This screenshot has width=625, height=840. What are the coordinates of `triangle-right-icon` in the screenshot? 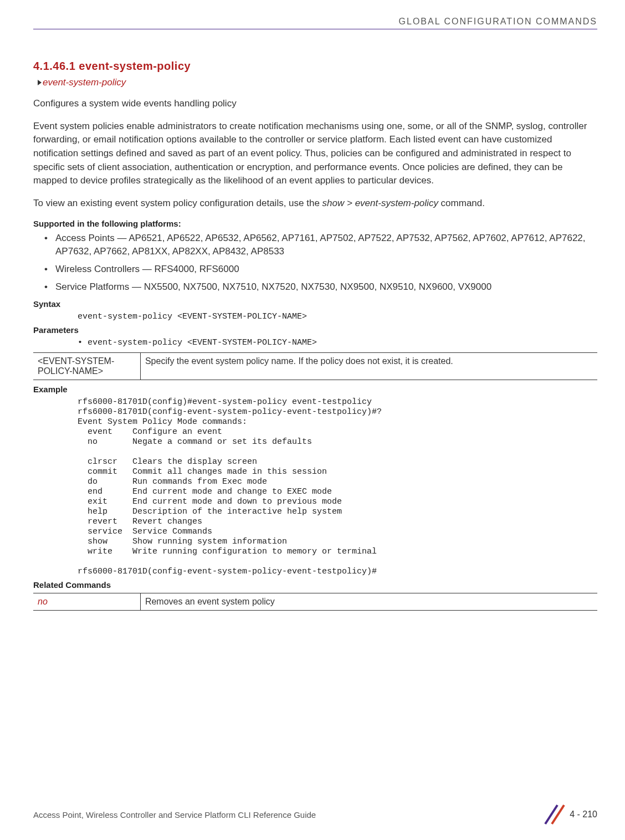 It's located at (40, 83).